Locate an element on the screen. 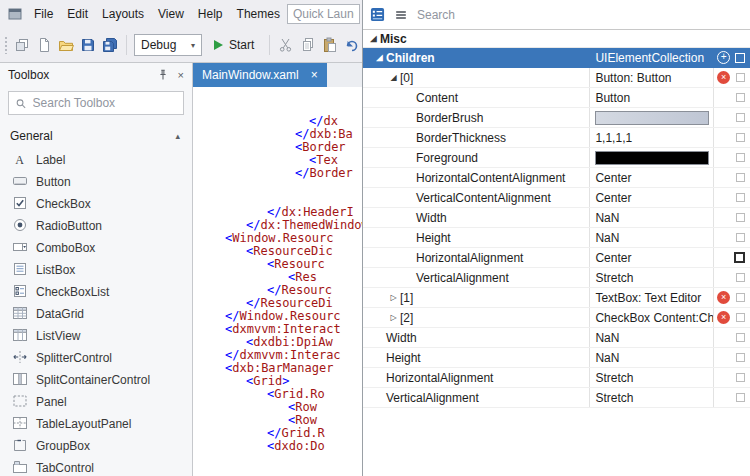 This screenshot has width=750, height=476. debug-config-select: Debug ▾ is located at coordinates (168, 45).